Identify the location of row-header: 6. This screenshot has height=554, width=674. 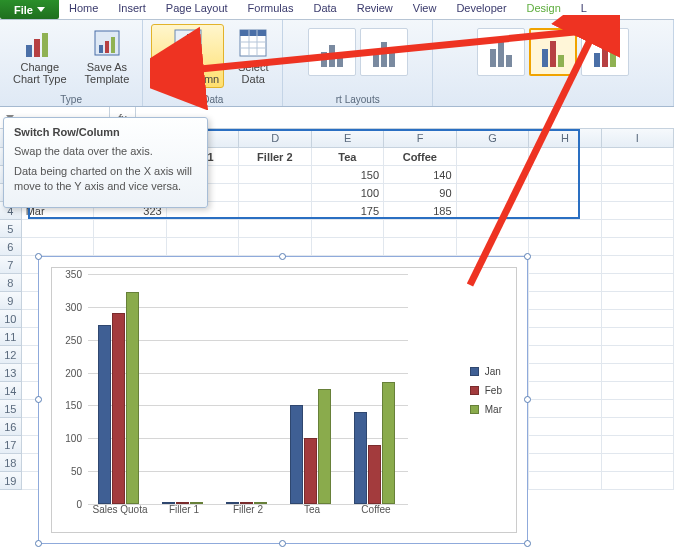
(11, 247).